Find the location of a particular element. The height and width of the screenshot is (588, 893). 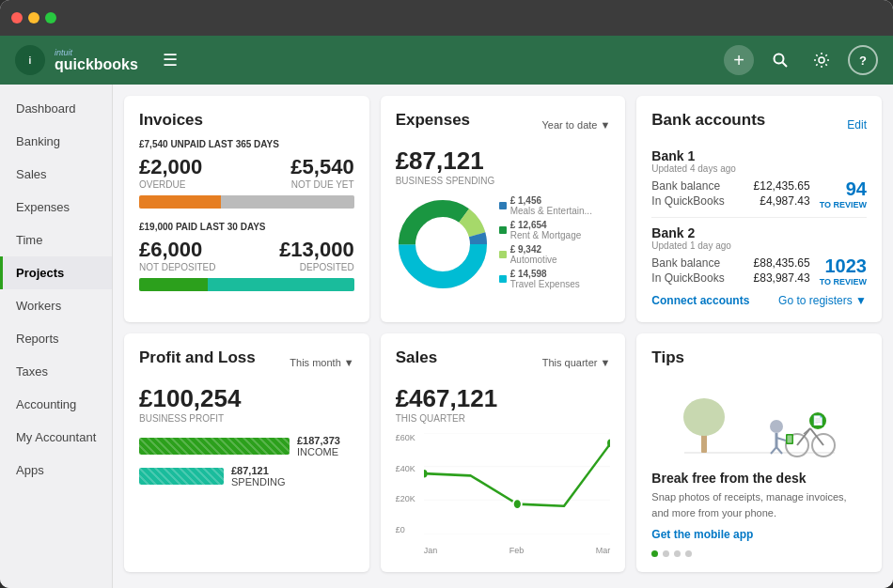

sidebar-item-accountant: My Accountant is located at coordinates (56, 438).